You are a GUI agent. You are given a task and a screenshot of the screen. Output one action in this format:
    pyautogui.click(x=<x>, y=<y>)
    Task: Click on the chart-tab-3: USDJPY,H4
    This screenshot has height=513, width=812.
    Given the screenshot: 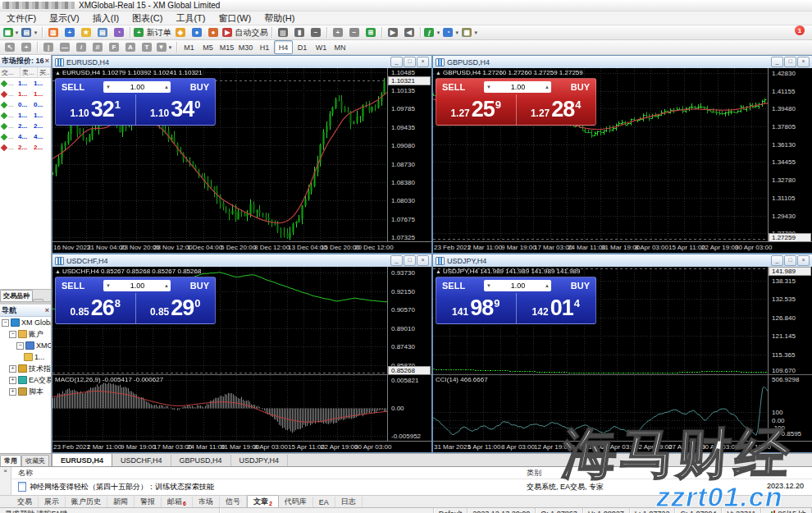 What is the action you would take?
    pyautogui.click(x=259, y=460)
    